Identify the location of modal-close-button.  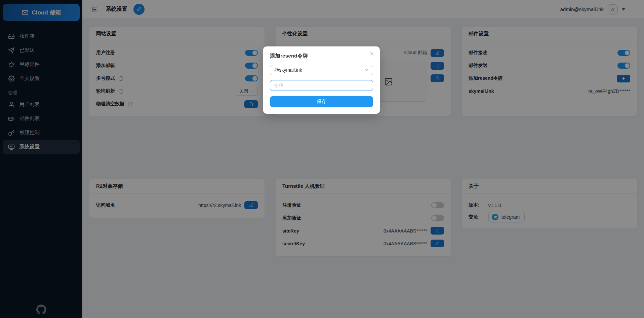
(372, 54).